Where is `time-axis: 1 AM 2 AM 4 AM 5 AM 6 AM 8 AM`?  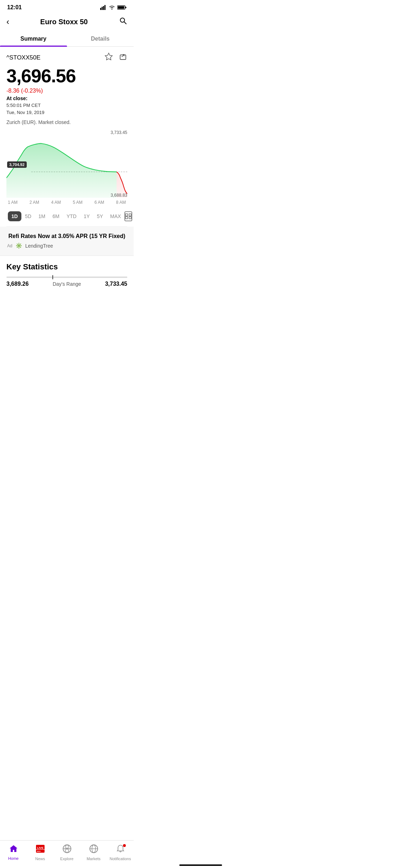 time-axis: 1 AM 2 AM 4 AM 5 AM 6 AM 8 AM is located at coordinates (67, 203).